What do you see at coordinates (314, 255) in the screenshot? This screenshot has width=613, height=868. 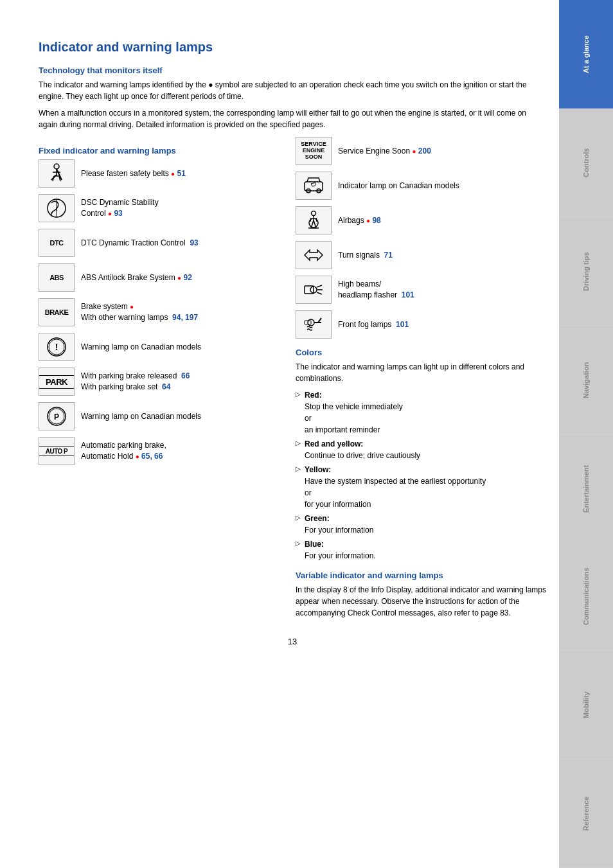 I see `turn-icon` at bounding box center [314, 255].